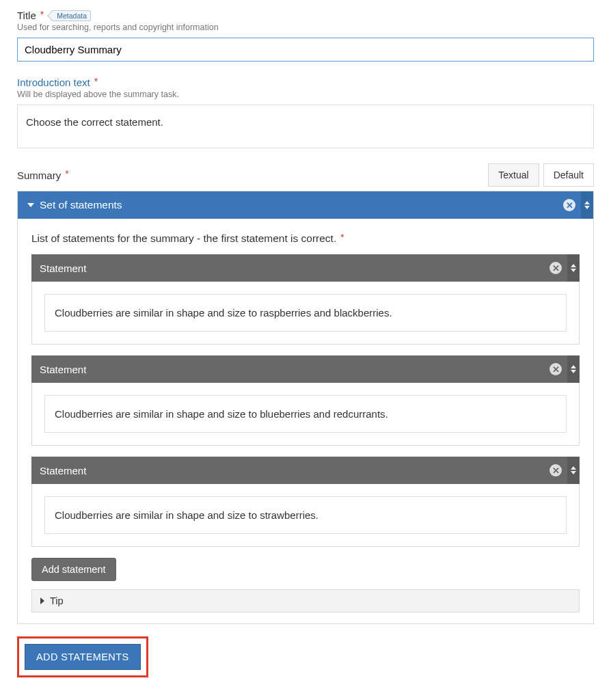  Describe the element at coordinates (306, 112) in the screenshot. I see `intro-field: Introduction text * Will be displayed ab…` at that location.